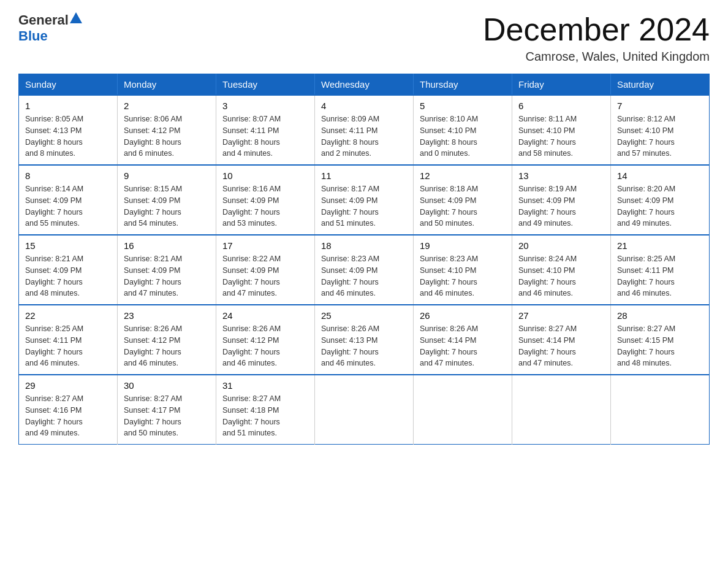  I want to click on logo-blue-text: Blue, so click(33, 36).